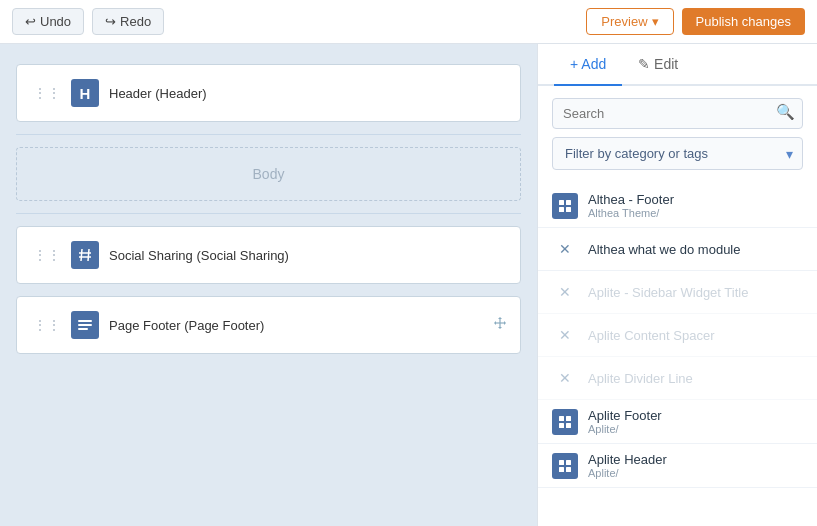 This screenshot has width=817, height=526. Describe the element at coordinates (678, 336) in the screenshot. I see `list-item-aplite-spacer: ✕ Aplite Content Spacer` at that location.